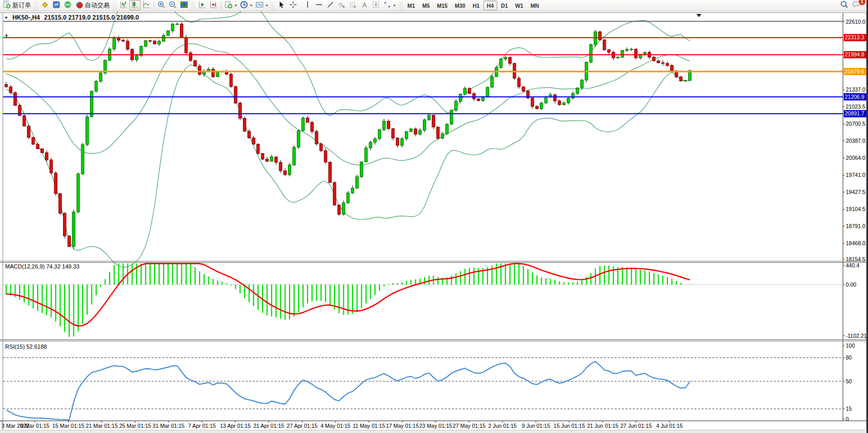 This screenshot has width=868, height=433. Describe the element at coordinates (7, 5) in the screenshot. I see `new-order-icon` at that location.